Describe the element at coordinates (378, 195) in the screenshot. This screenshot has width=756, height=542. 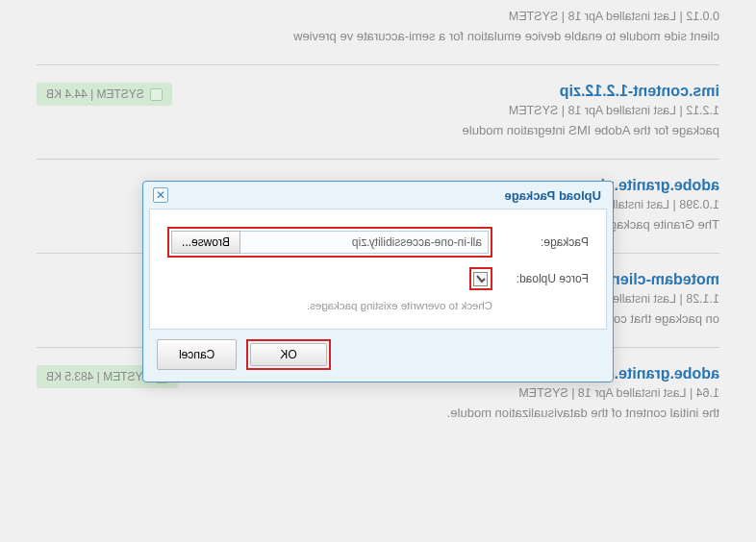
I see `dialog-header: Upload Package ✕` at that location.